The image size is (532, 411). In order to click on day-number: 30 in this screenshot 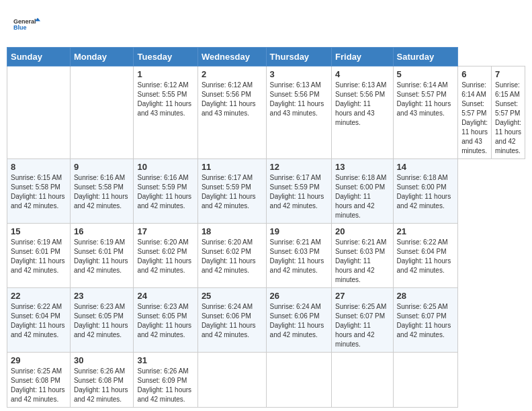, I will do `click(102, 360)`.